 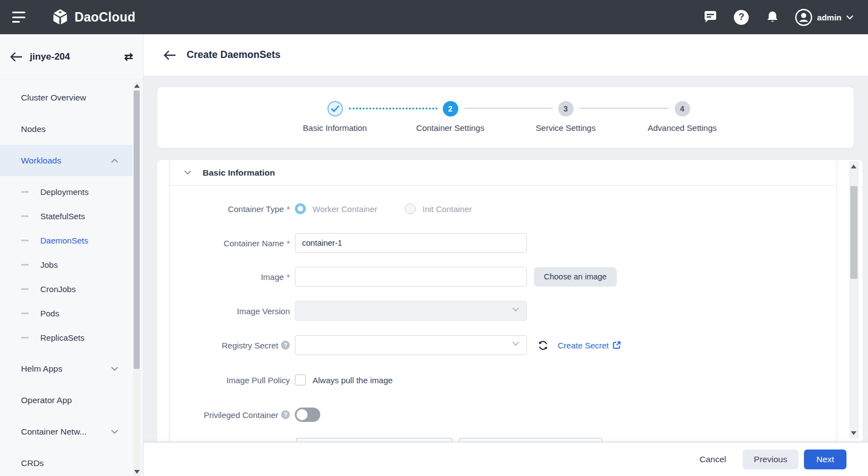 What do you see at coordinates (711, 17) in the screenshot?
I see `chat-icon` at bounding box center [711, 17].